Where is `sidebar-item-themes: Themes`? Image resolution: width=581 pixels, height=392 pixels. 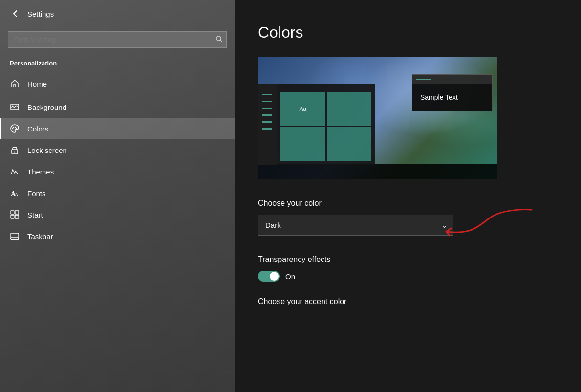 sidebar-item-themes: Themes is located at coordinates (117, 172).